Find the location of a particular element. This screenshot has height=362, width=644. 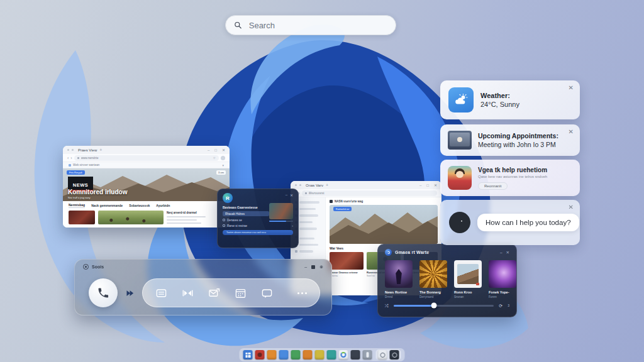

app-logo-icon is located at coordinates (86, 266).